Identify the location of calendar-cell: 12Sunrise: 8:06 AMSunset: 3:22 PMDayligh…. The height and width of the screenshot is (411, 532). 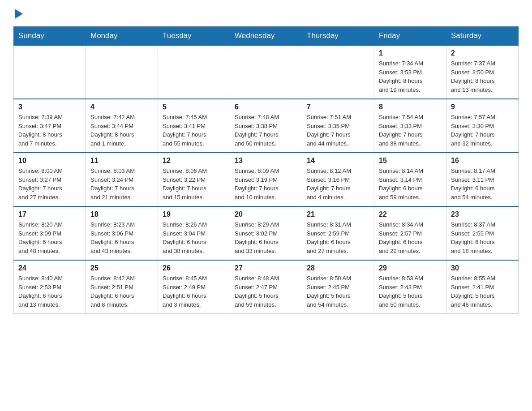
(194, 180).